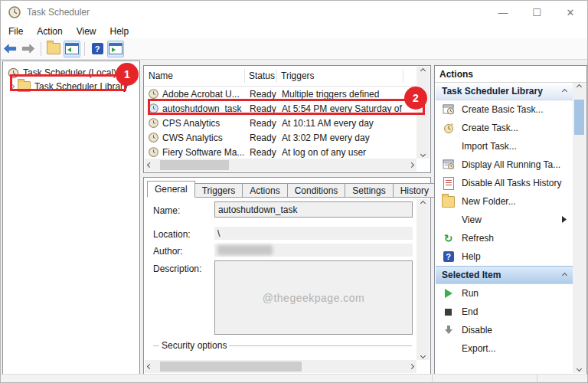 Image resolution: width=588 pixels, height=383 pixels. What do you see at coordinates (314, 298) in the screenshot?
I see `watermark-text: @thegeekpage.com` at bounding box center [314, 298].